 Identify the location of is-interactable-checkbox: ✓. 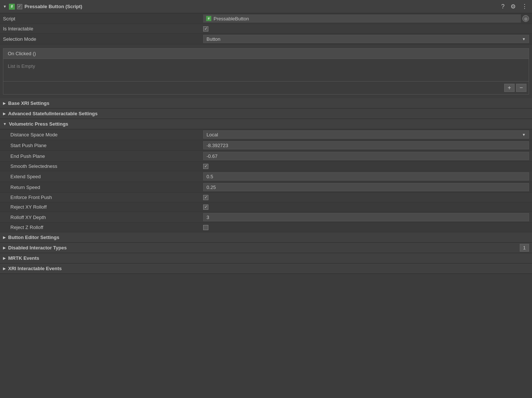
(206, 29).